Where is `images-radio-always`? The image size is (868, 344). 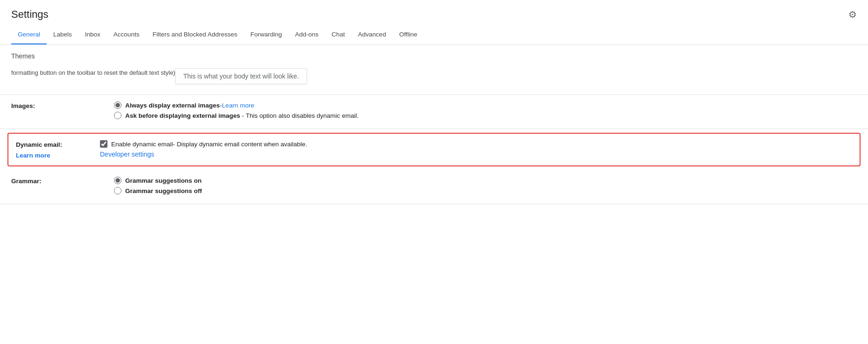 images-radio-always is located at coordinates (118, 105).